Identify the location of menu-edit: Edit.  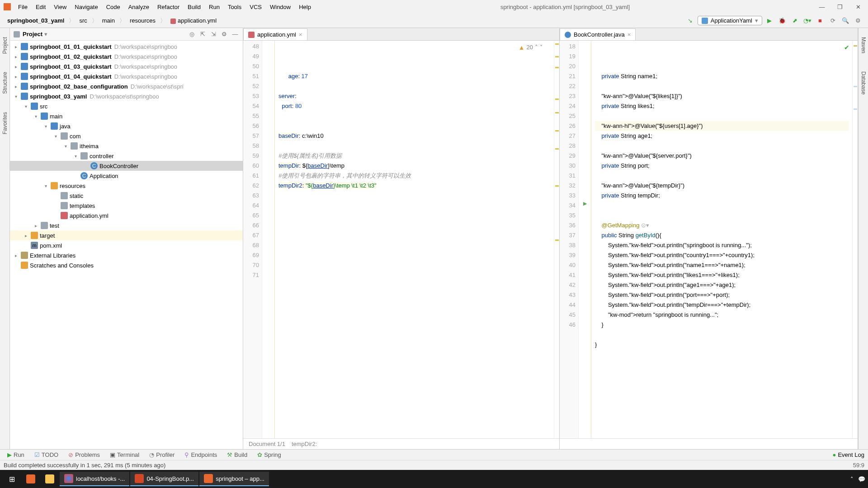
(41, 7).